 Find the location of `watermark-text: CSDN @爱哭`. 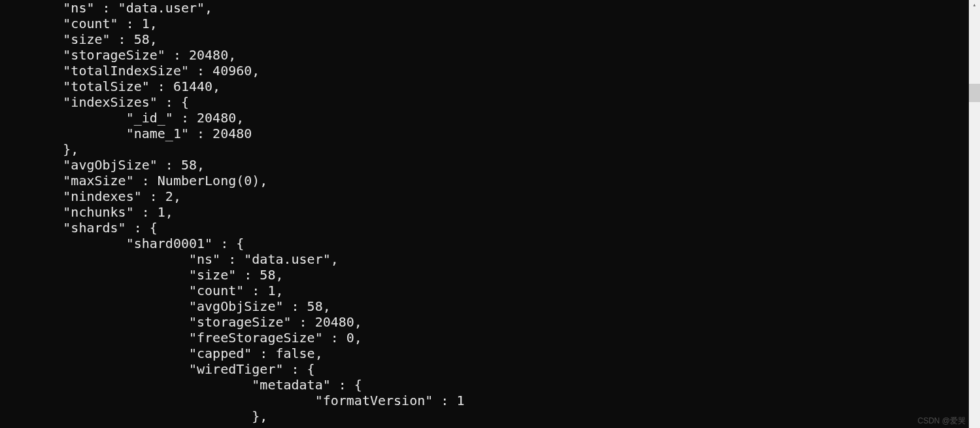

watermark-text: CSDN @爱哭 is located at coordinates (941, 421).